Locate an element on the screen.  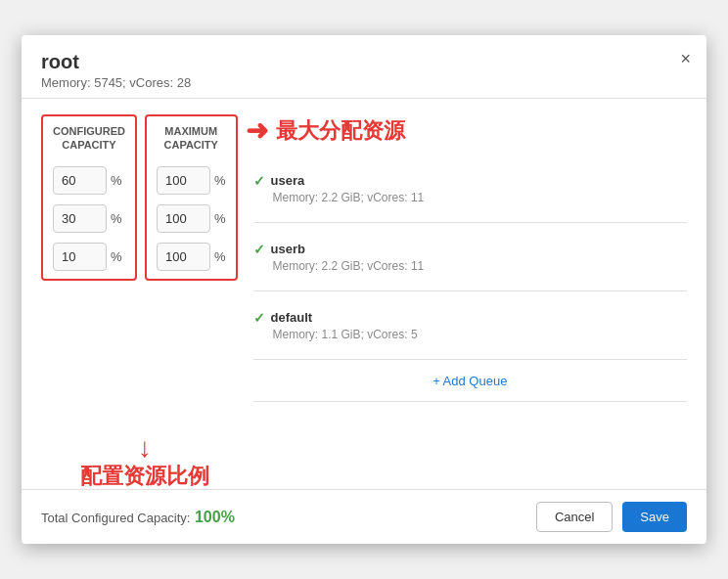
save-button: Save is located at coordinates (655, 516).